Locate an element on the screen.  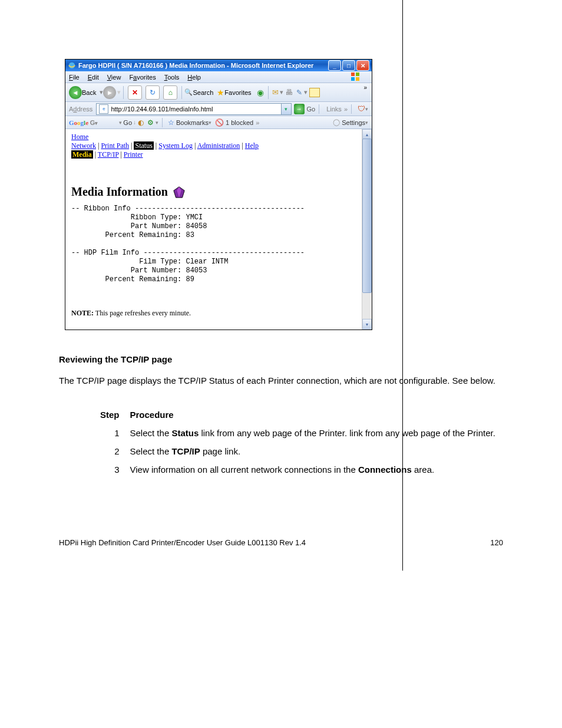
col-step-header: Step is located at coordinates (110, 415).